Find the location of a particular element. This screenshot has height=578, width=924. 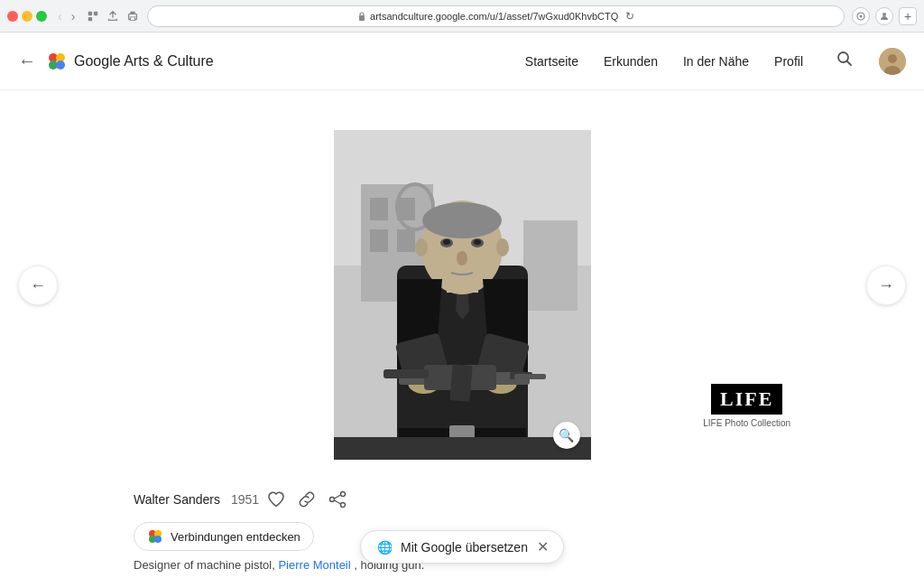

translate-icon: 🌐 is located at coordinates (383, 547).